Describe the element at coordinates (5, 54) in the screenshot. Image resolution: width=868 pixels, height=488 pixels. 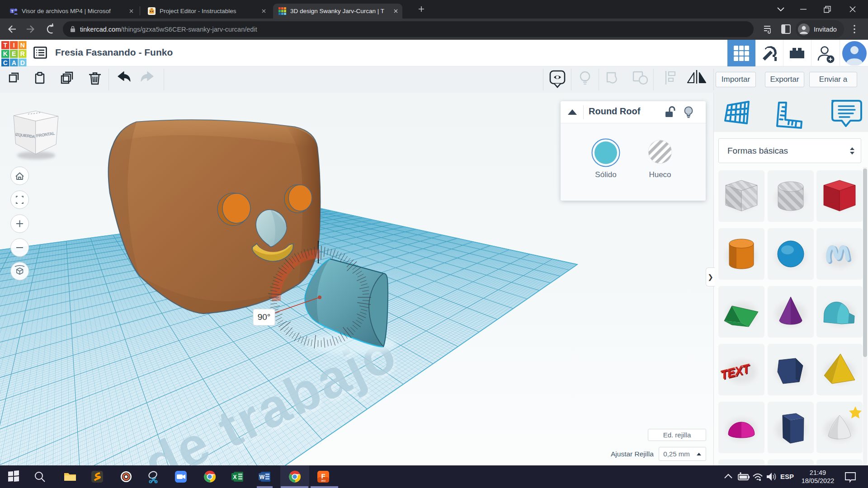
I see `svg-text: K` at that location.